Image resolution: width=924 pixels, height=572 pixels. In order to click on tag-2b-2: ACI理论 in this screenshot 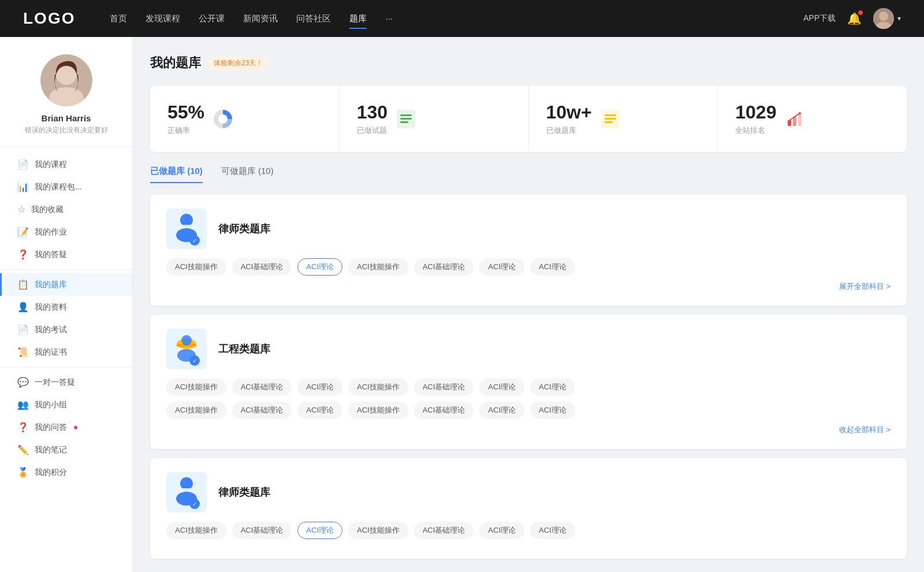, I will do `click(320, 410)`.